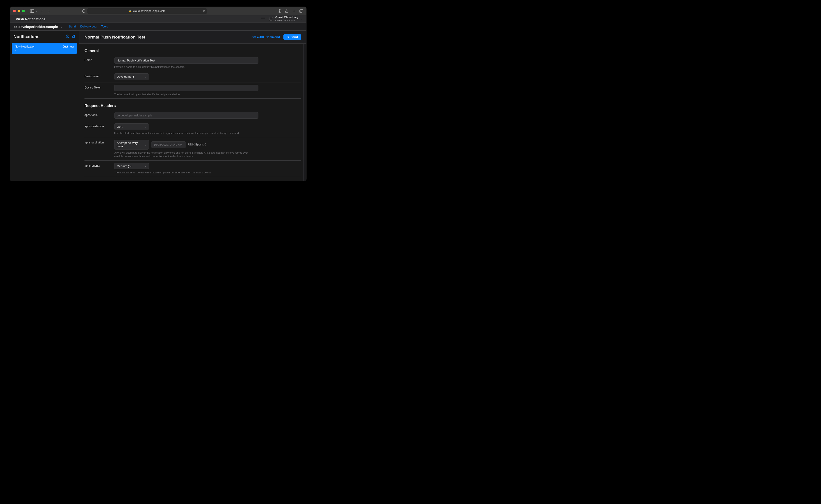 This screenshot has height=504, width=821. I want to click on zoom-window-button, so click(23, 11).